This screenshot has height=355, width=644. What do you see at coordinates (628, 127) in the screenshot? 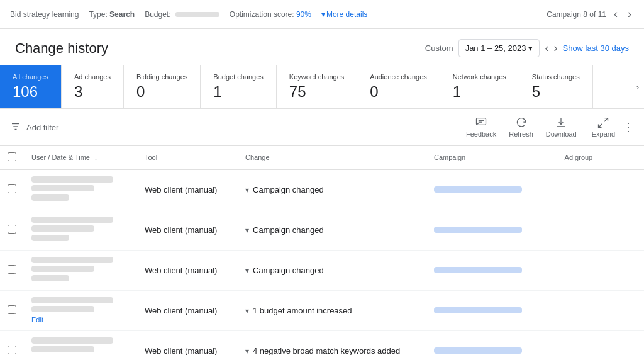
I see `more-options-button: ⋮` at bounding box center [628, 127].